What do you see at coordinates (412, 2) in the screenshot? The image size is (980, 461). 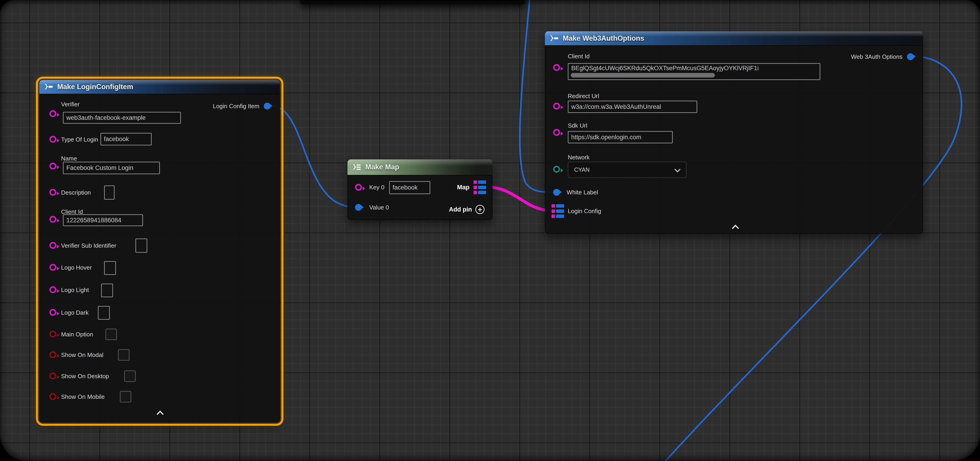 I see `offscreen-node-bottom-edge` at bounding box center [412, 2].